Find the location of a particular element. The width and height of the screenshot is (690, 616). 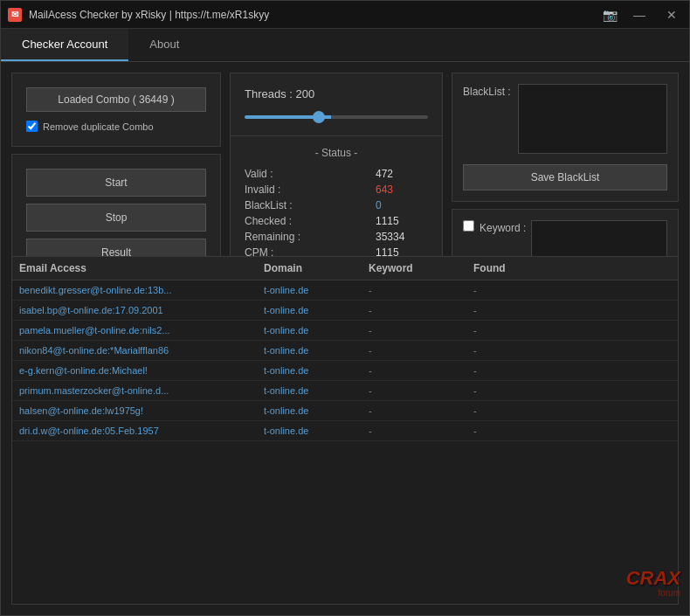

remaining-label: Remaining : is located at coordinates (273, 237).